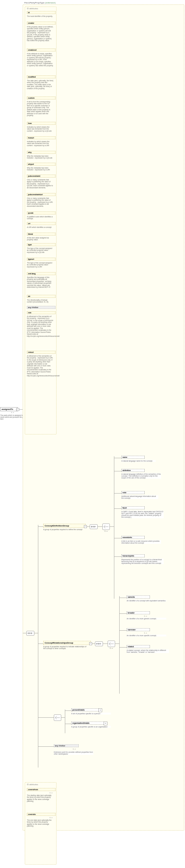 The height and width of the screenshot is (868, 185). I want to click on attr-any-other: any ##other, so click(41, 307).